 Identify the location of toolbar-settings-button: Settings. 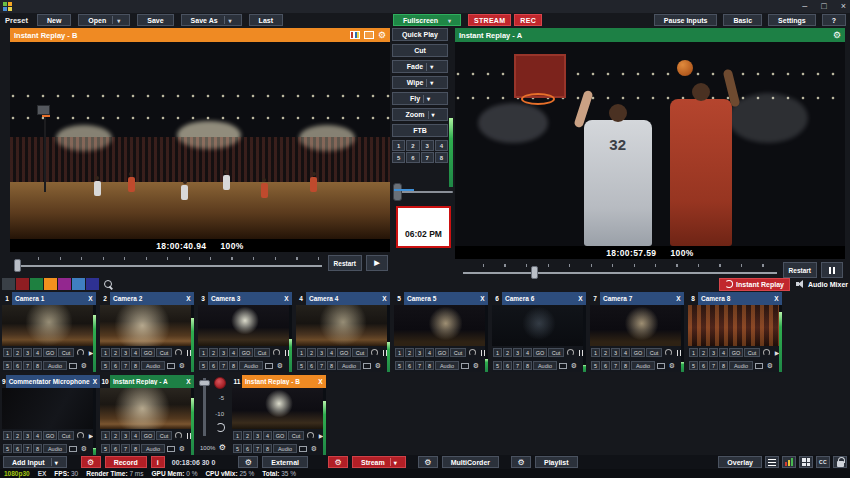
(792, 20).